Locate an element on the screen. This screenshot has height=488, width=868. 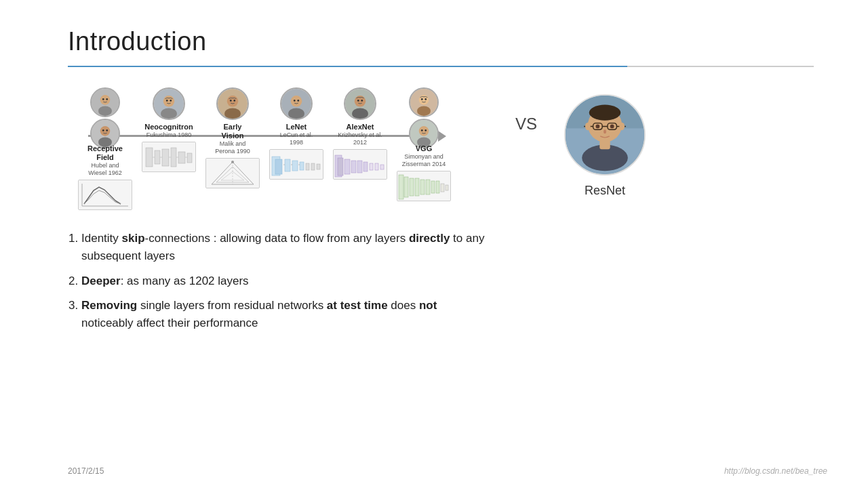
neocognitron-sublabel: Fukushima 1980 is located at coordinates (170, 136).